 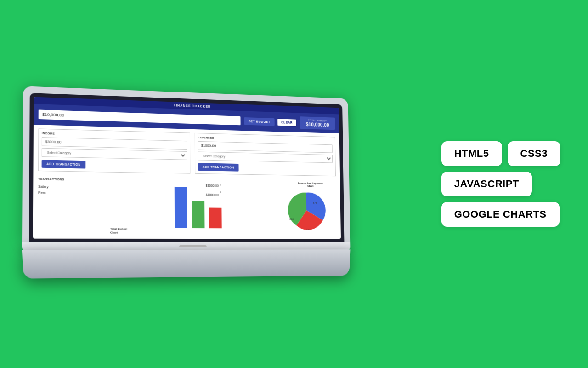 What do you see at coordinates (472, 154) in the screenshot?
I see `badge-html5: HTML5` at bounding box center [472, 154].